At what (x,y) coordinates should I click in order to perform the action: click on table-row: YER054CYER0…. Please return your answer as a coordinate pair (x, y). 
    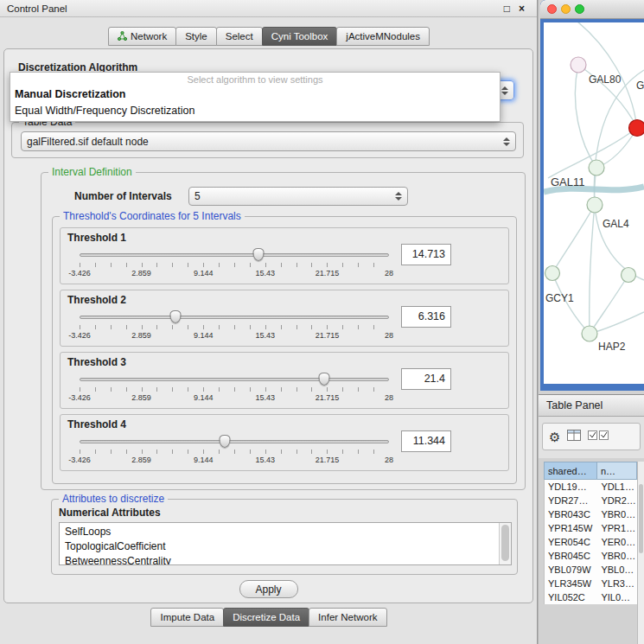
    Looking at the image, I should click on (591, 542).